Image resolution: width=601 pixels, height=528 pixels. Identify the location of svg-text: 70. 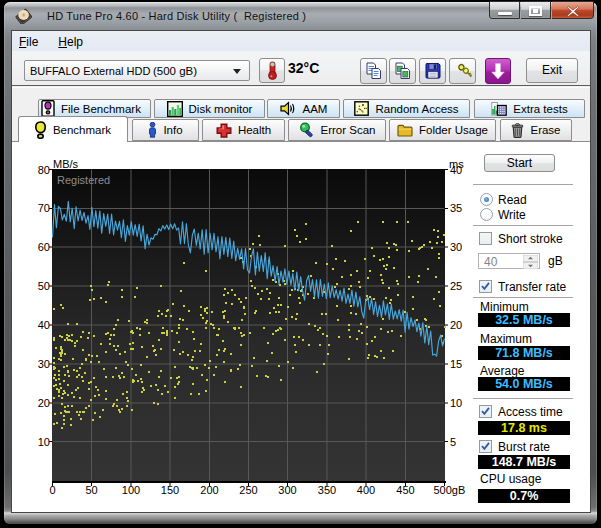
(44, 208).